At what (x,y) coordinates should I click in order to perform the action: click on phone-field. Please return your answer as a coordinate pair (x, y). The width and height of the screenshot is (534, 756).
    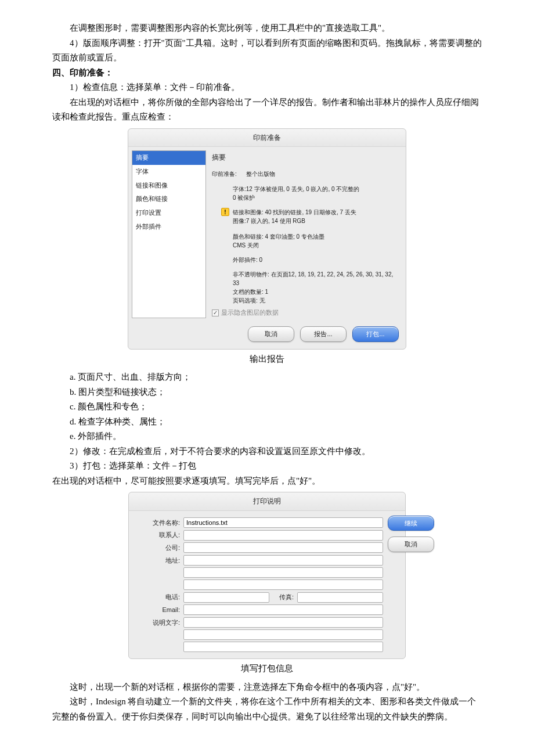
    Looking at the image, I should click on (226, 597).